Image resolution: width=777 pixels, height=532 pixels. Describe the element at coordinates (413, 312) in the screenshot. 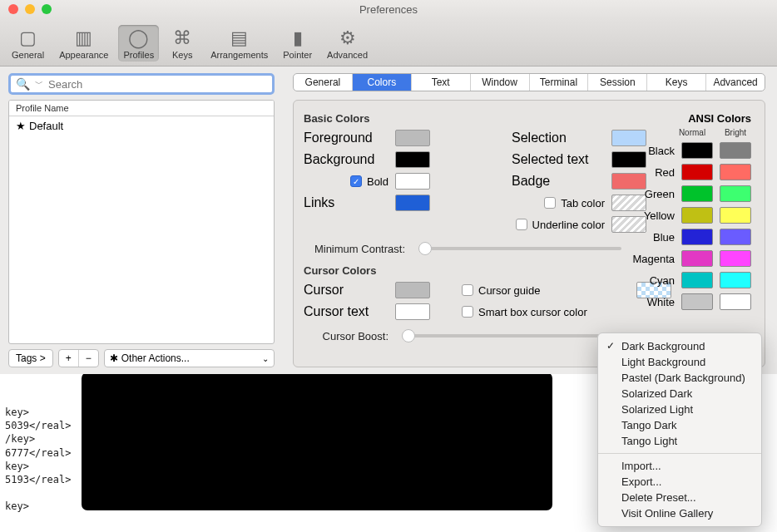

I see `cursor-text-swatch` at that location.